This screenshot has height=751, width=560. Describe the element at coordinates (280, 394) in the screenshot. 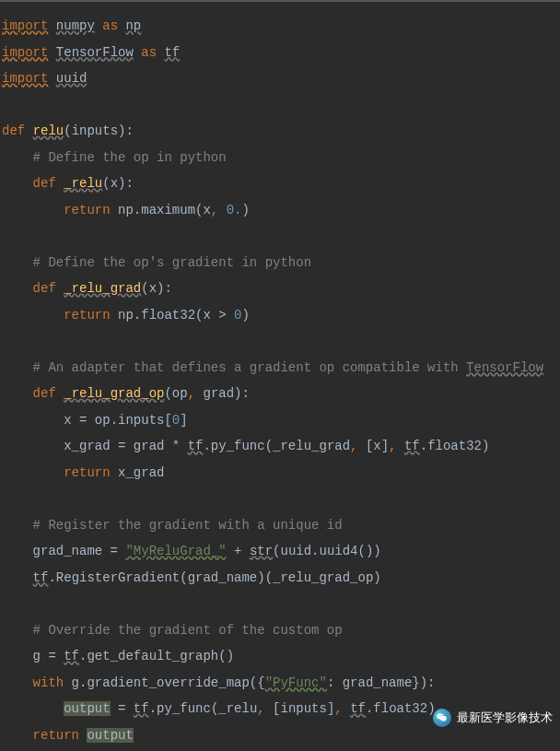

I see `code-line: def _relu_grad_op(op, grad):` at that location.